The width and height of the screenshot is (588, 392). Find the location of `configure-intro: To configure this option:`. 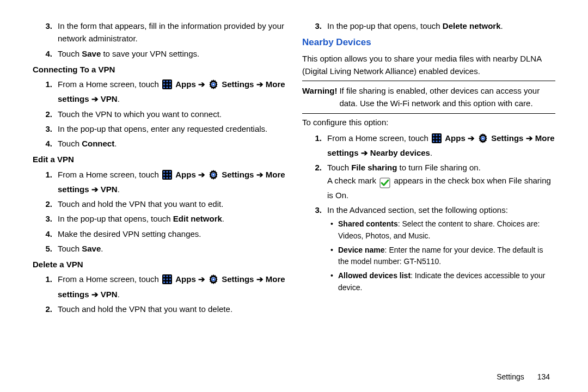

configure-intro: To configure this option: is located at coordinates (429, 122).